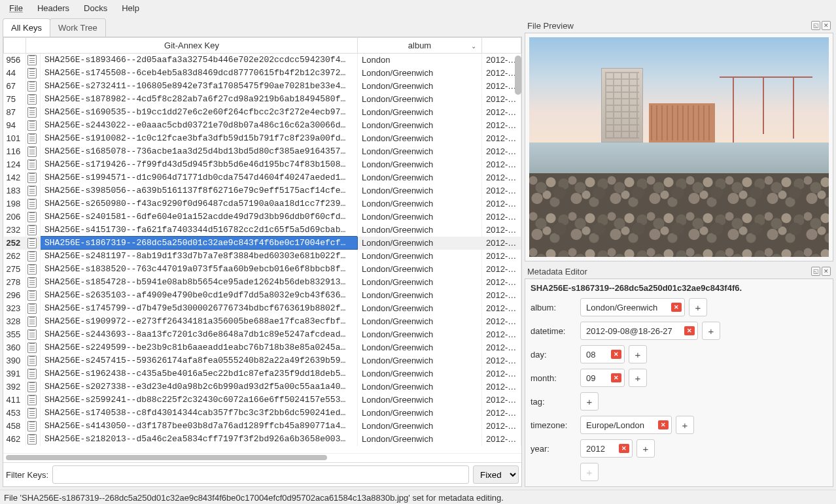  I want to click on table-row: 67SHA256E-s2732411--106805e8942e73fa1708…, so click(263, 86).